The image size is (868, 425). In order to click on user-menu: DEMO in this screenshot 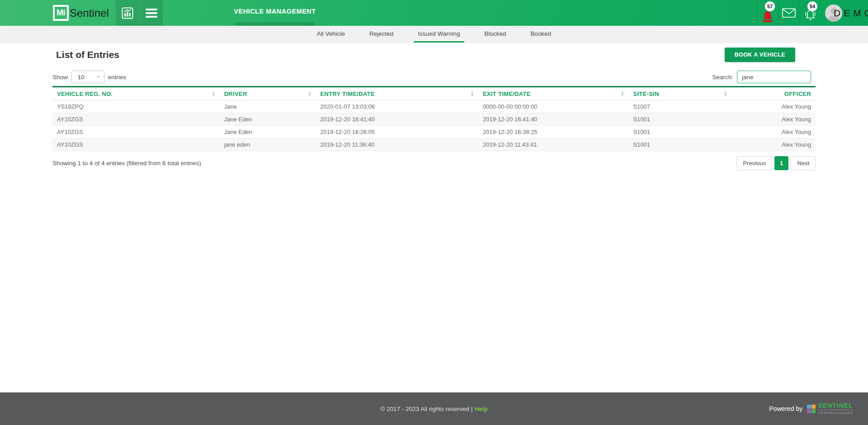, I will do `click(857, 13)`.